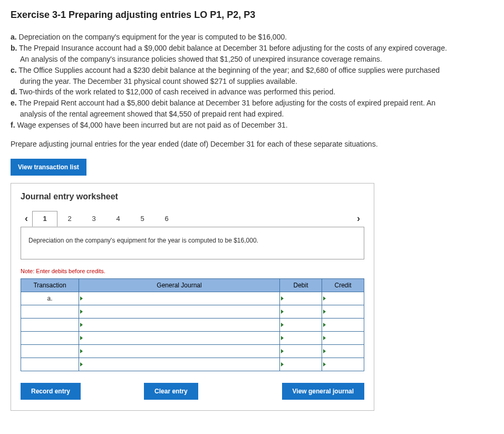  What do you see at coordinates (26, 218) in the screenshot?
I see `chevron-left-icon: ‹` at bounding box center [26, 218].